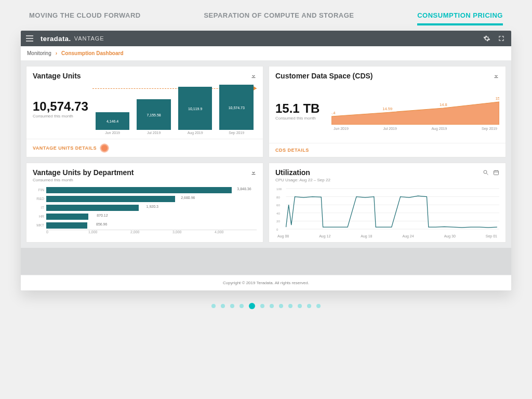  I want to click on carousel-dots, so click(266, 307).